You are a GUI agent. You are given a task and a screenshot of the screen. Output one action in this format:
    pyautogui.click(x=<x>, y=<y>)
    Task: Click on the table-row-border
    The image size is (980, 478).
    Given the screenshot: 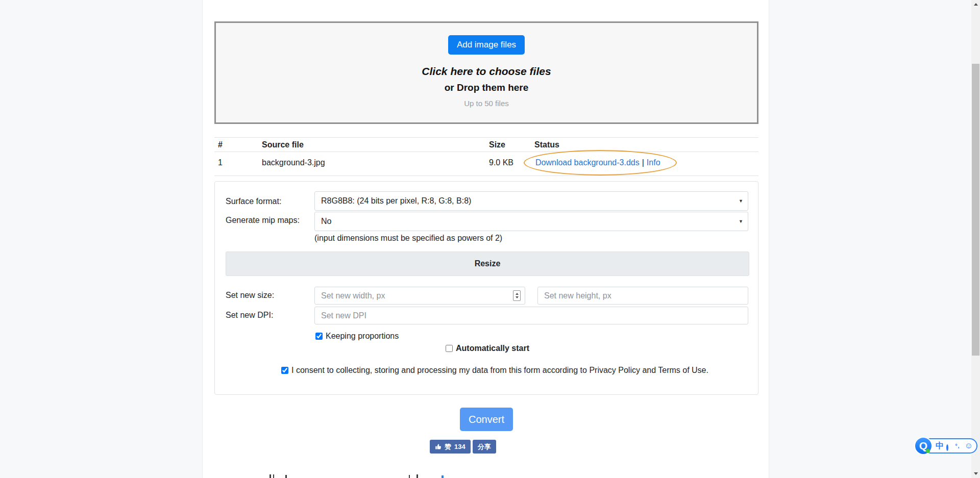 What is the action you would take?
    pyautogui.click(x=486, y=175)
    